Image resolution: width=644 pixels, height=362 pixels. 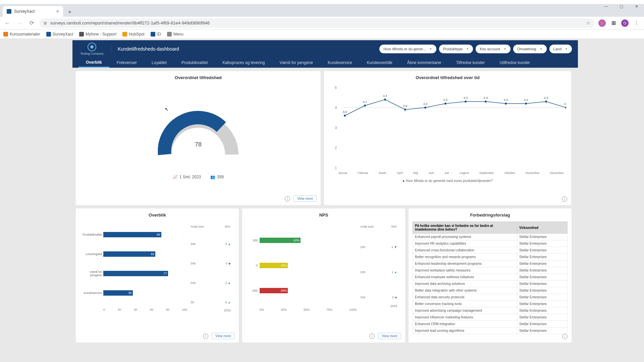 What do you see at coordinates (32, 23) in the screenshot?
I see `reload-button: ⟳` at bounding box center [32, 23].